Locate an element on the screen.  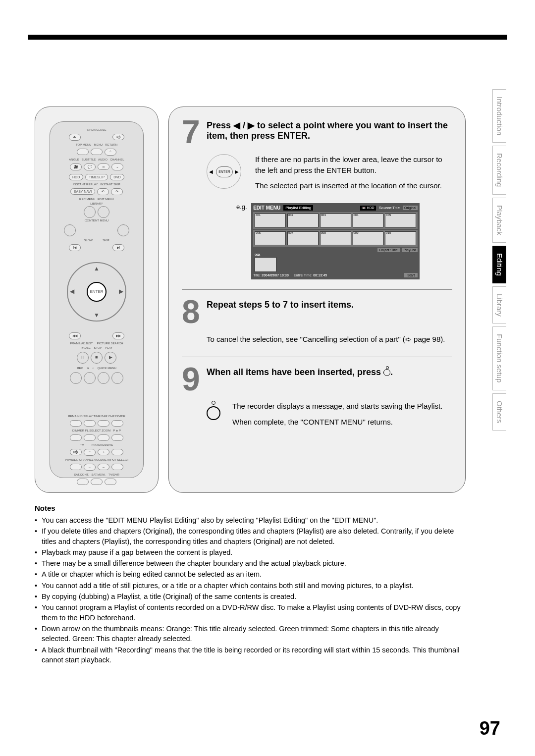
tab-others: Others is located at coordinates (499, 412).